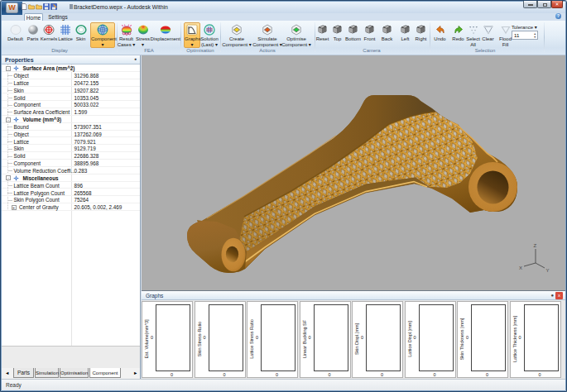  I want to click on svg-text: Z, so click(536, 246).